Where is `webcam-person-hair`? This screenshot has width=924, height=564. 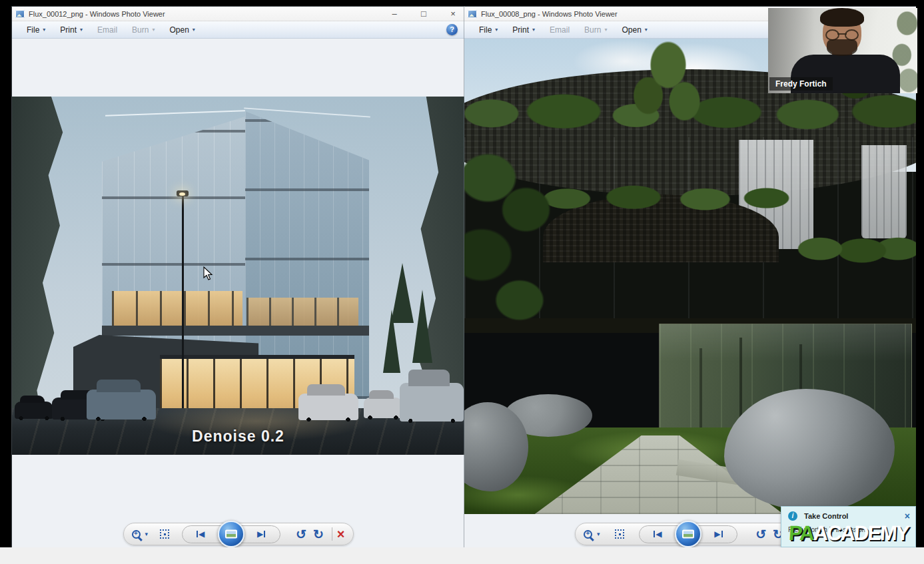 webcam-person-hair is located at coordinates (842, 17).